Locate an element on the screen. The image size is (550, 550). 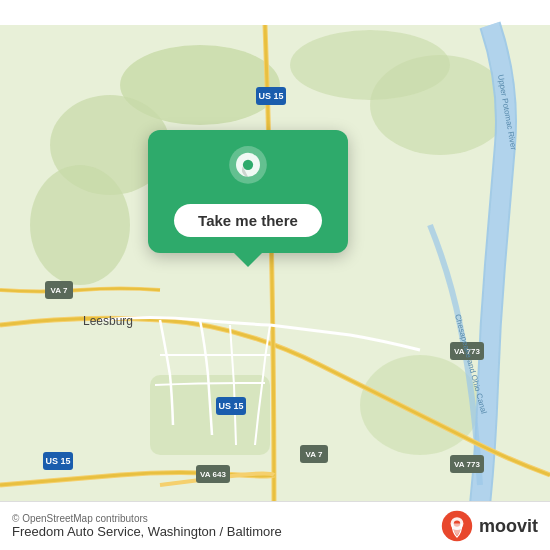
bottom-bar: © OpenStreetMap contributors Freedom Aut… is located at coordinates (275, 526).